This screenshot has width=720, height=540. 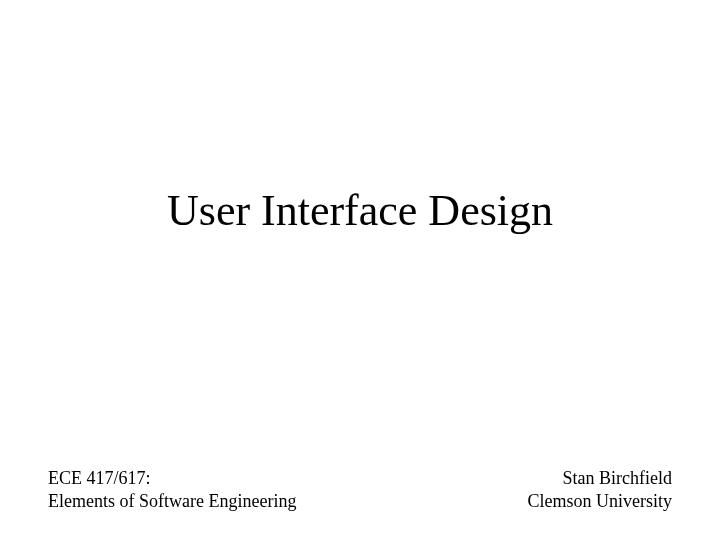 I want to click on slide-footer: ECE 417/617: Elements of Software Engine…, so click(x=360, y=490).